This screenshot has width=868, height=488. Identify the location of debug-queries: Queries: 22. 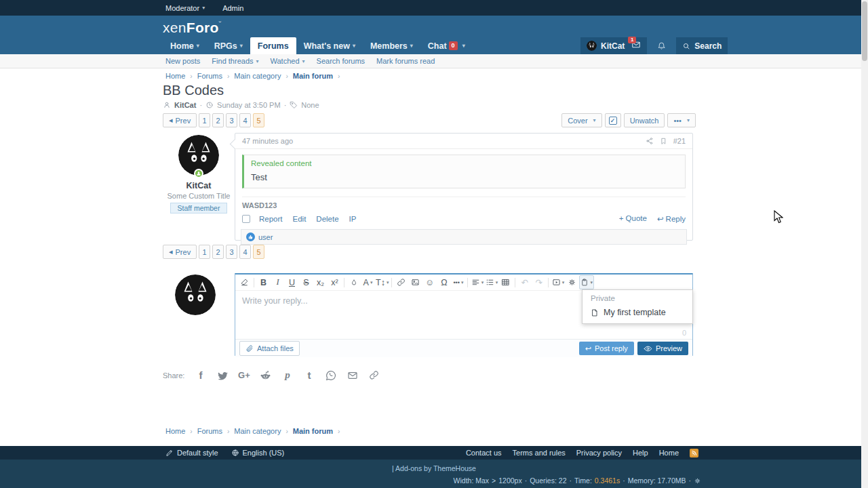
(548, 481).